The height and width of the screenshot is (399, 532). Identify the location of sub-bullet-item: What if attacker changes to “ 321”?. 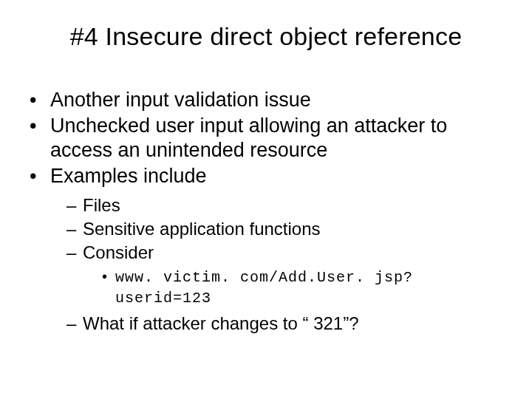
(288, 324).